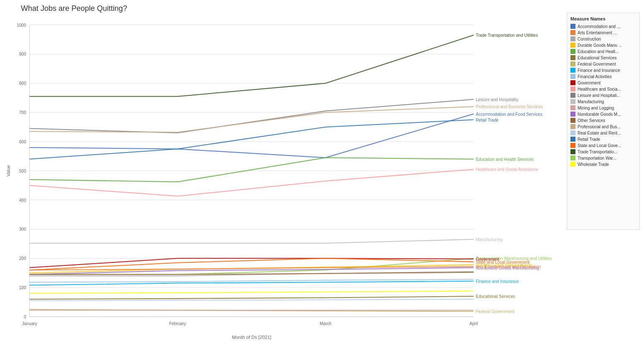 Image resolution: width=644 pixels, height=351 pixels. What do you see at coordinates (595, 77) in the screenshot?
I see `legend-label: Financial Activities` at bounding box center [595, 77].